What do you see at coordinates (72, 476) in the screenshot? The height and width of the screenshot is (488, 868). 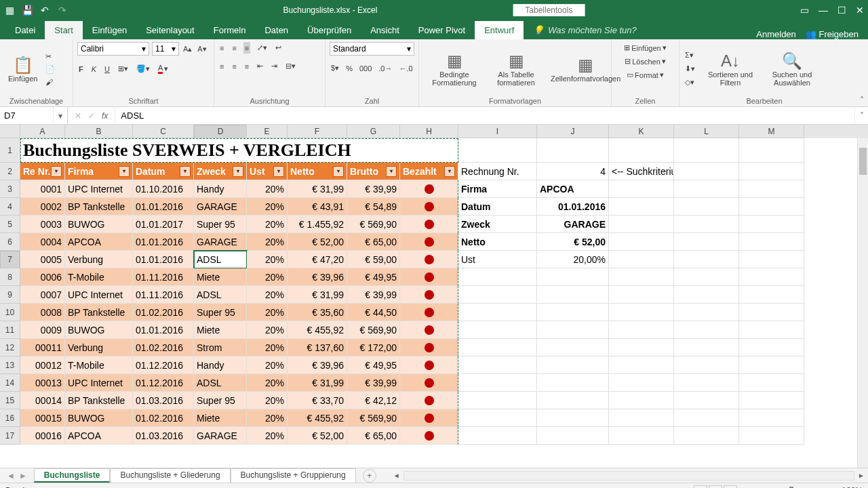 I see `sheet-tab: Buchungsliste` at bounding box center [72, 476].